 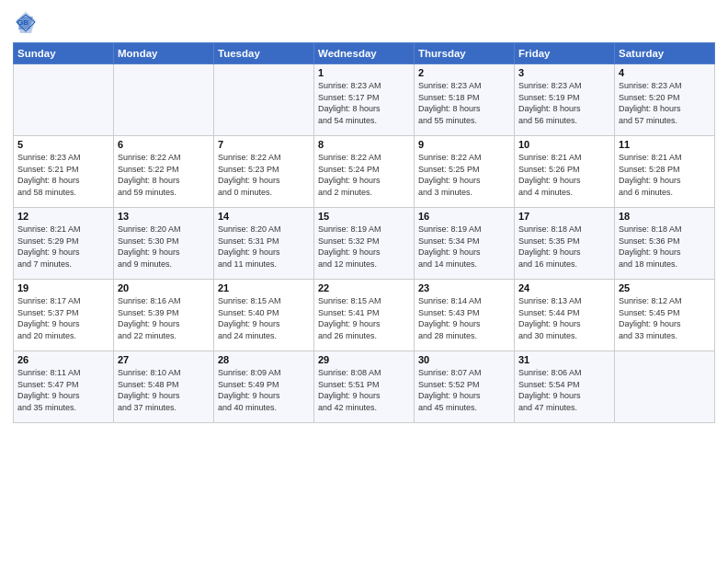 I want to click on day-number: 29, so click(x=364, y=360).